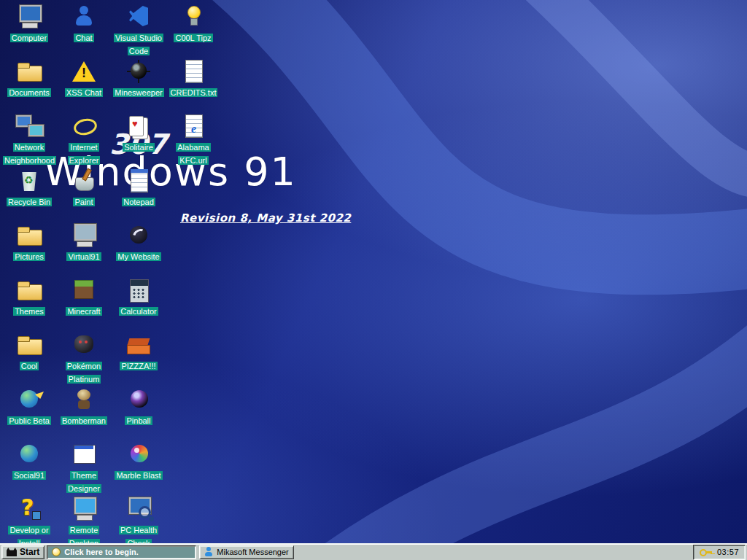  I want to click on mine-icon, so click(139, 71).